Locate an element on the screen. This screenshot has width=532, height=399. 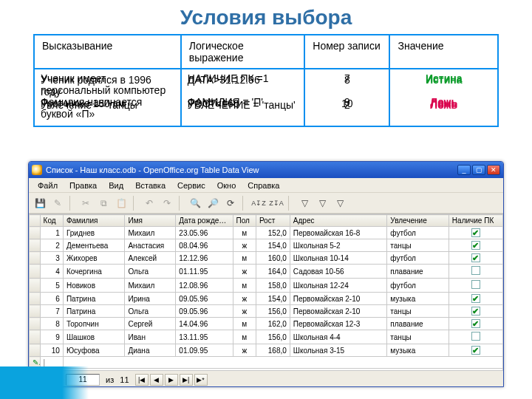
cell-adr: Садовая 10-56 is located at coordinates (338, 272).